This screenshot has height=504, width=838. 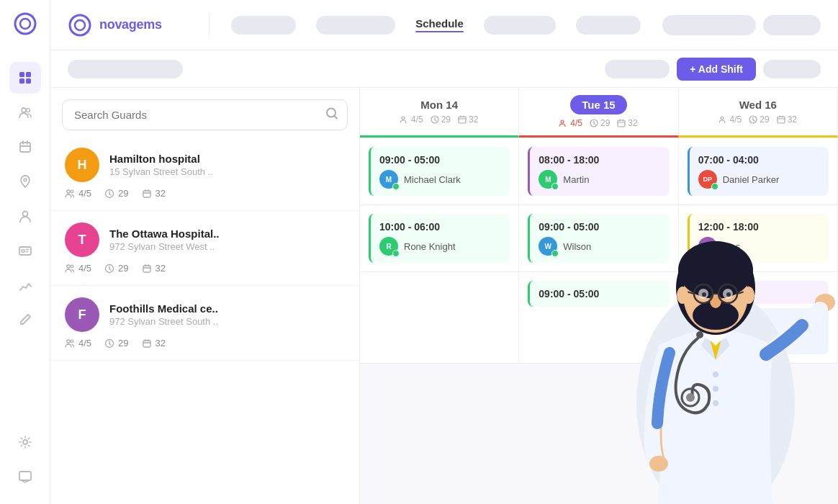 What do you see at coordinates (204, 115) in the screenshot?
I see `search-input` at bounding box center [204, 115].